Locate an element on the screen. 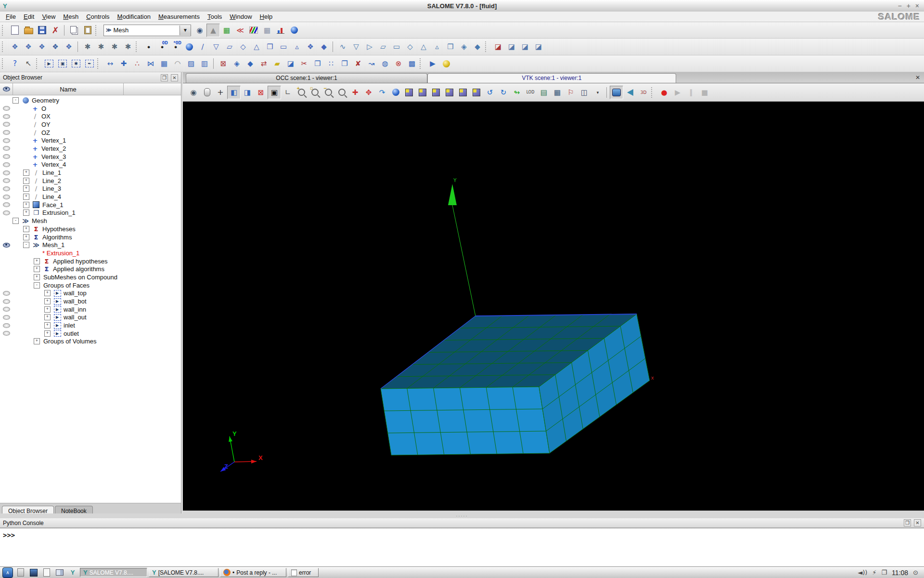 This screenshot has height=578, width=924. wireframe-cube-icon: ▦ is located at coordinates (227, 30).